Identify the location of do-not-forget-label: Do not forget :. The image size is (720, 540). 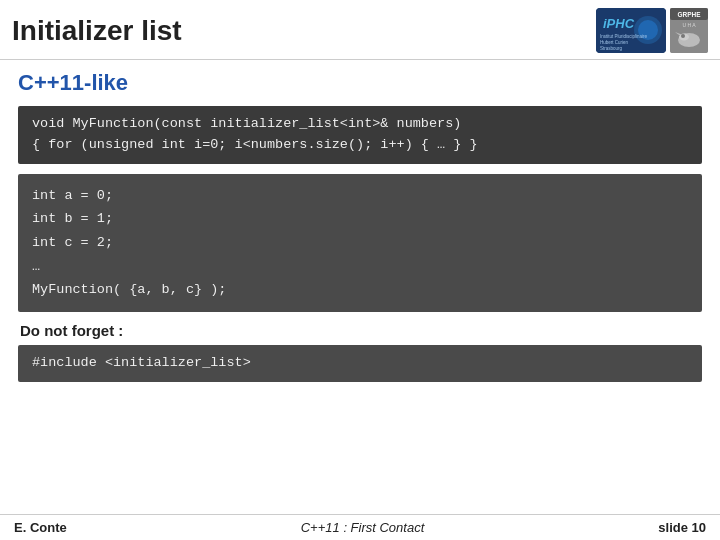
(360, 330).